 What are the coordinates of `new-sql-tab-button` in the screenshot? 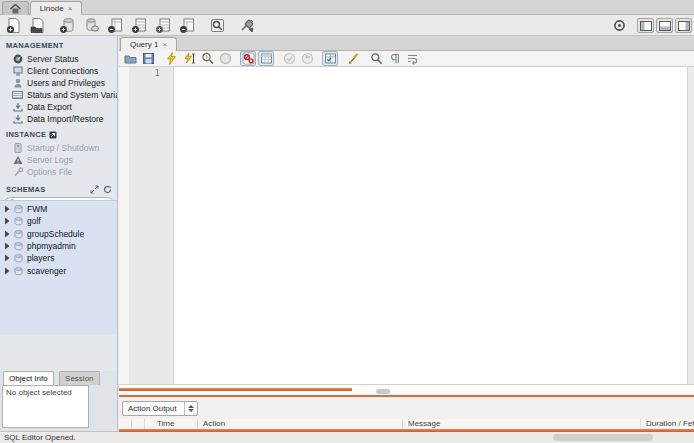 It's located at (14, 25).